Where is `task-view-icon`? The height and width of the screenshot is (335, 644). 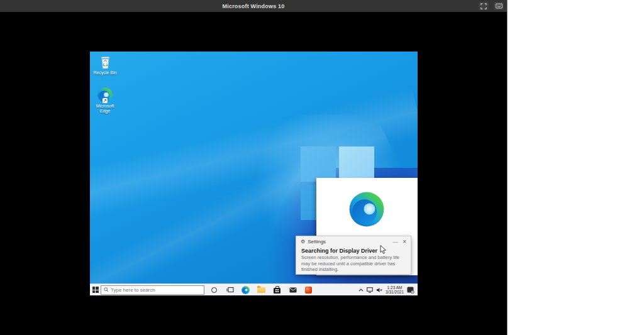 task-view-icon is located at coordinates (230, 290).